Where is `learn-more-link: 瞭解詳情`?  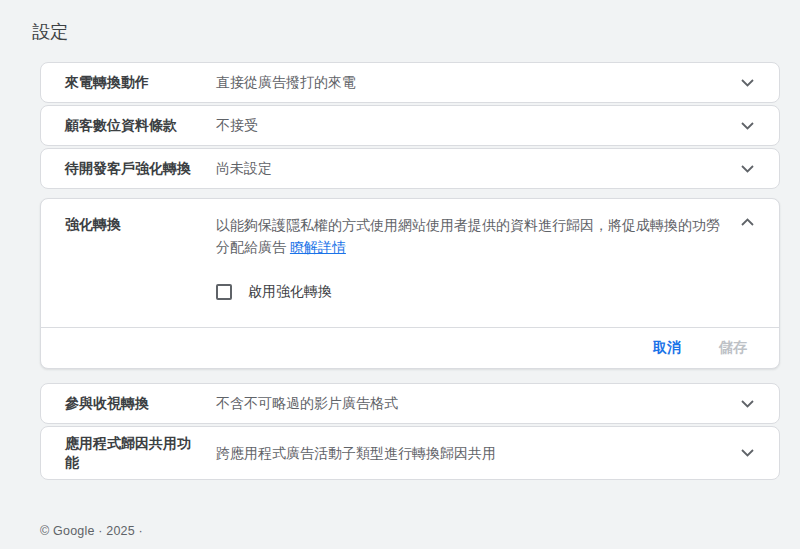
learn-more-link: 瞭解詳情 is located at coordinates (318, 247).